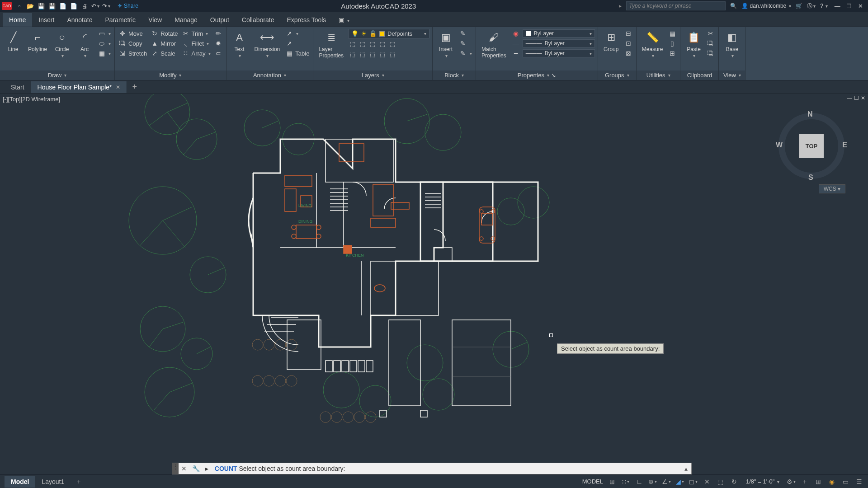  I want to click on close-button: ✕, so click(860, 6).